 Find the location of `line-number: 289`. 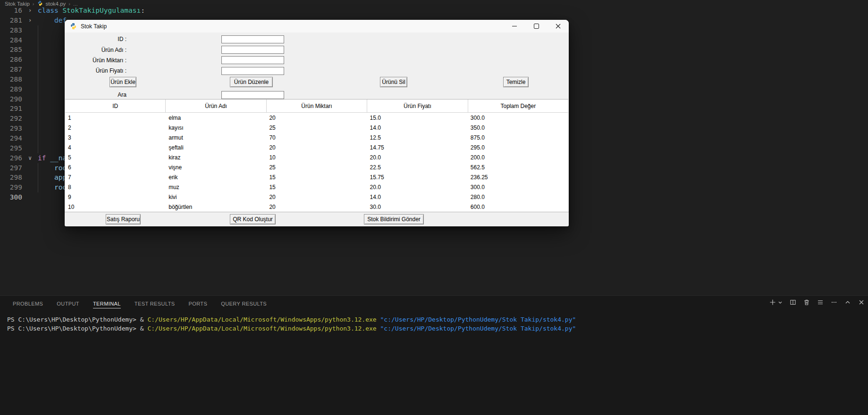

line-number: 289 is located at coordinates (11, 90).